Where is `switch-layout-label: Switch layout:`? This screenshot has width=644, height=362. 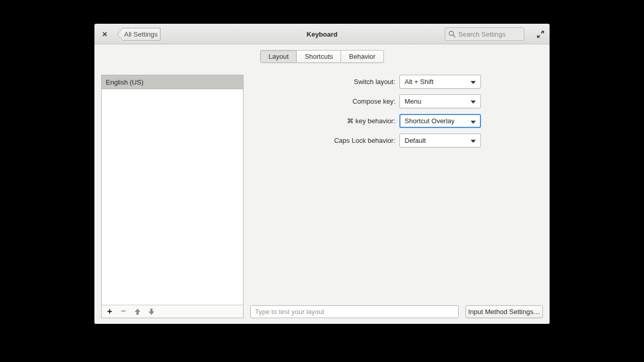 switch-layout-label: Switch layout: is located at coordinates (323, 81).